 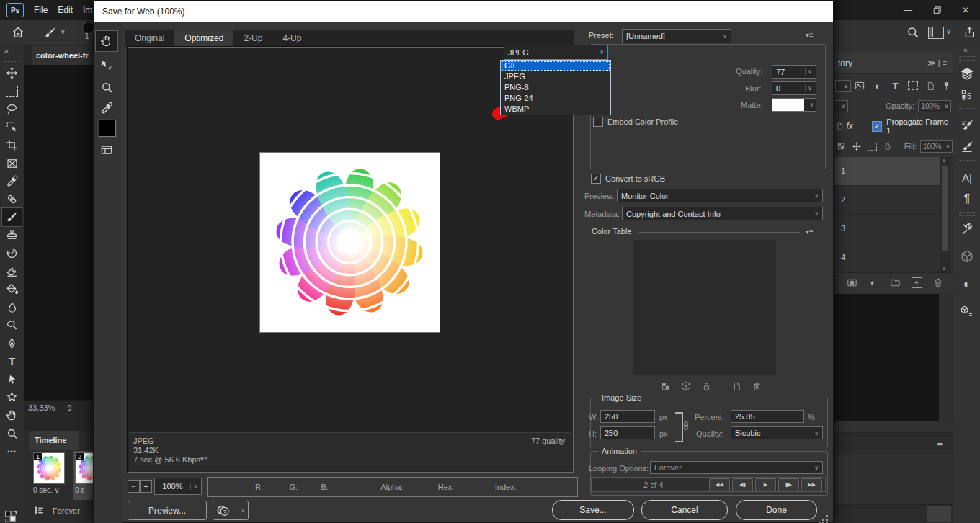 I want to click on status-menu-icon: ▾≡, so click(x=204, y=459).